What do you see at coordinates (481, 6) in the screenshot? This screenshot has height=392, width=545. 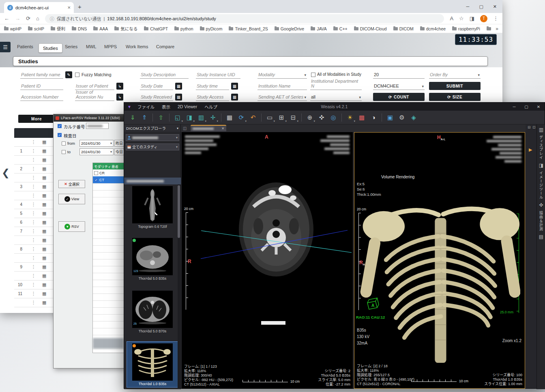 I see `maximize-icon: ▢` at bounding box center [481, 6].